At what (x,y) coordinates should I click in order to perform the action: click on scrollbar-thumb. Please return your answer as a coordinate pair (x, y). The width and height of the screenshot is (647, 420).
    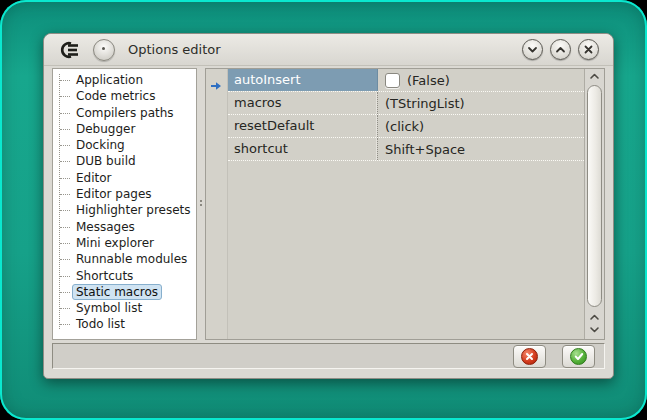
    Looking at the image, I should click on (594, 196).